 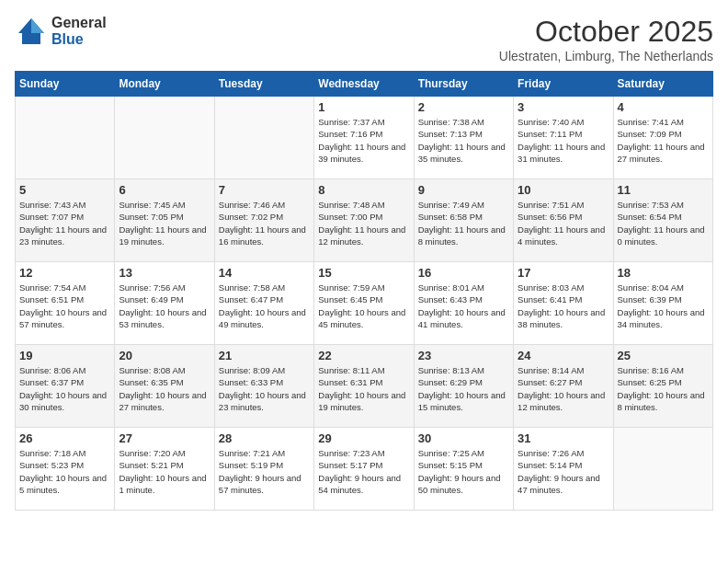 I want to click on logo-general: General, so click(x=79, y=22).